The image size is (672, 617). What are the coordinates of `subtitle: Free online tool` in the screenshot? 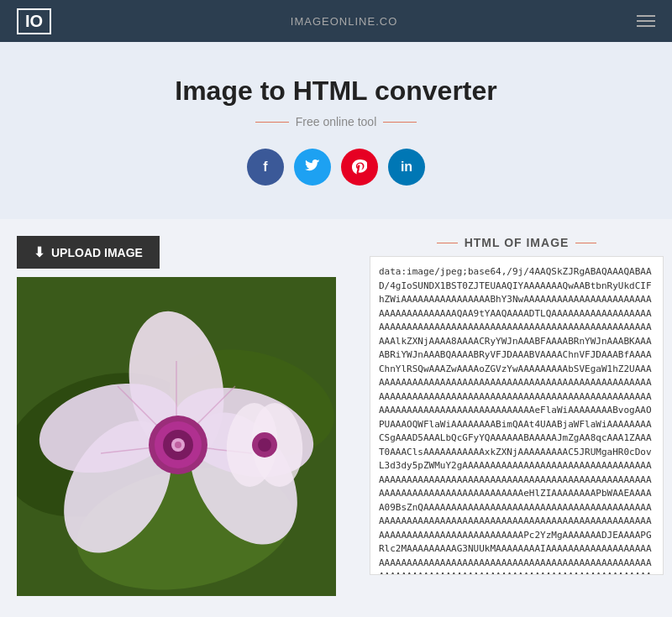 It's located at (336, 122).